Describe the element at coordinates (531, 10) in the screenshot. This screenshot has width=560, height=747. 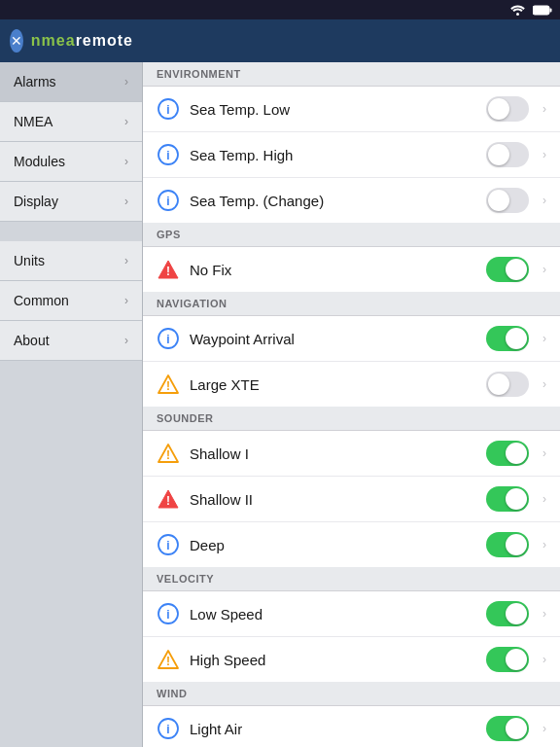
I see `status-right` at that location.